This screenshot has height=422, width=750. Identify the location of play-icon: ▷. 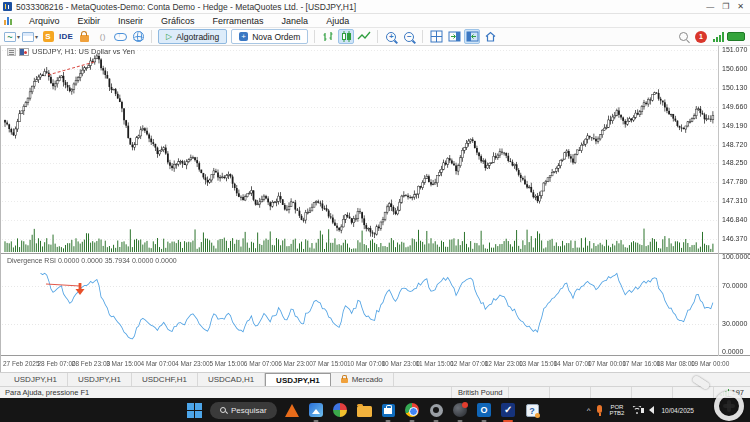
(169, 36).